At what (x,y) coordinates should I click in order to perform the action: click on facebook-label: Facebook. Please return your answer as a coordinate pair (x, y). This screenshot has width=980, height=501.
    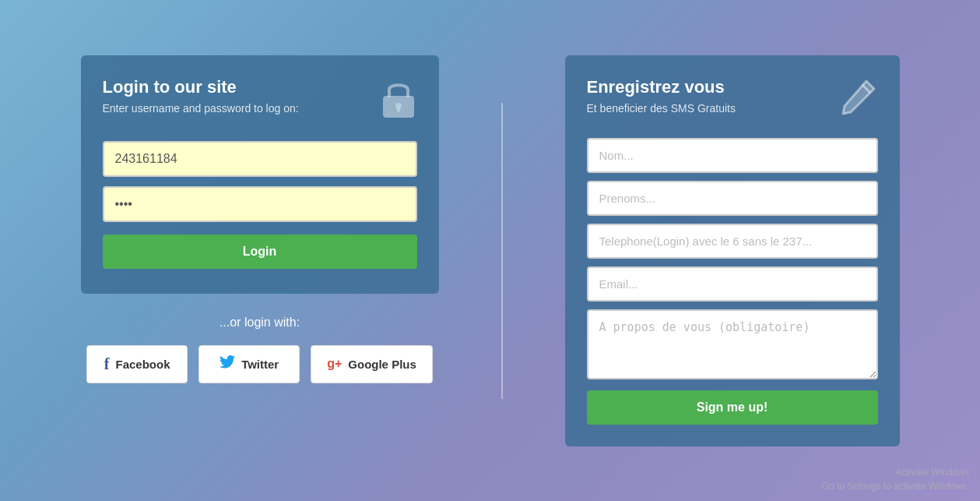
    Looking at the image, I should click on (142, 365).